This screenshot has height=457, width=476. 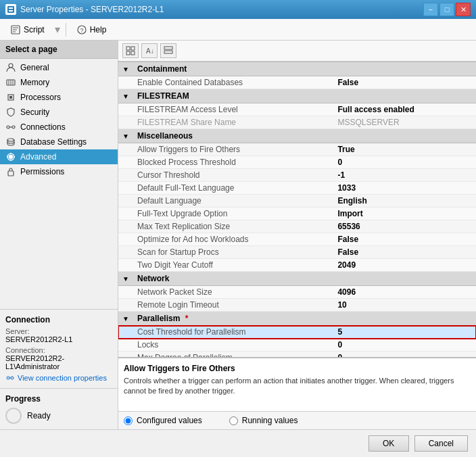 What do you see at coordinates (264, 420) in the screenshot?
I see `running-values-radio: Running values` at bounding box center [264, 420].